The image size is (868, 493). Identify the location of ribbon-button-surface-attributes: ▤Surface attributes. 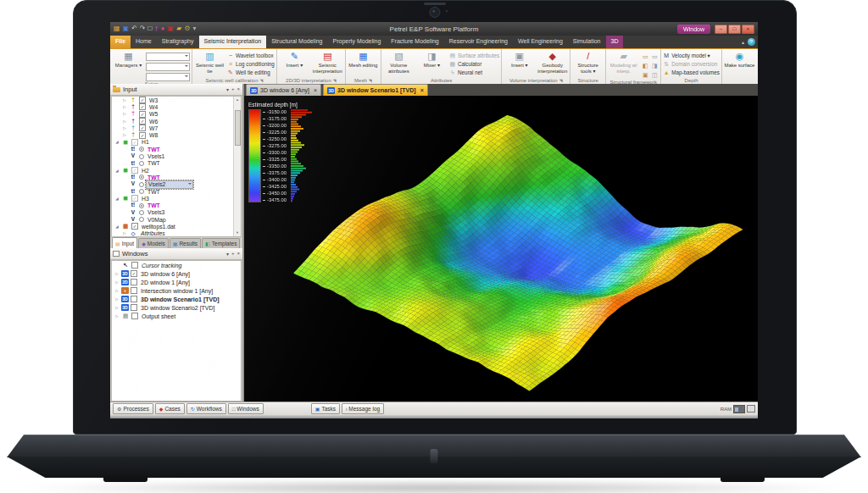
(475, 56).